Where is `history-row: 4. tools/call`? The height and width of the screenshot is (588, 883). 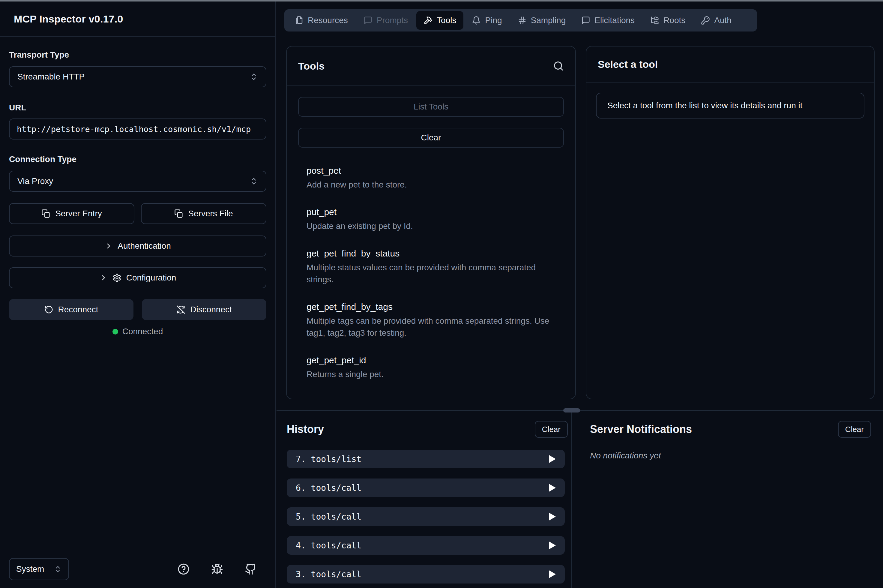 history-row: 4. tools/call is located at coordinates (426, 545).